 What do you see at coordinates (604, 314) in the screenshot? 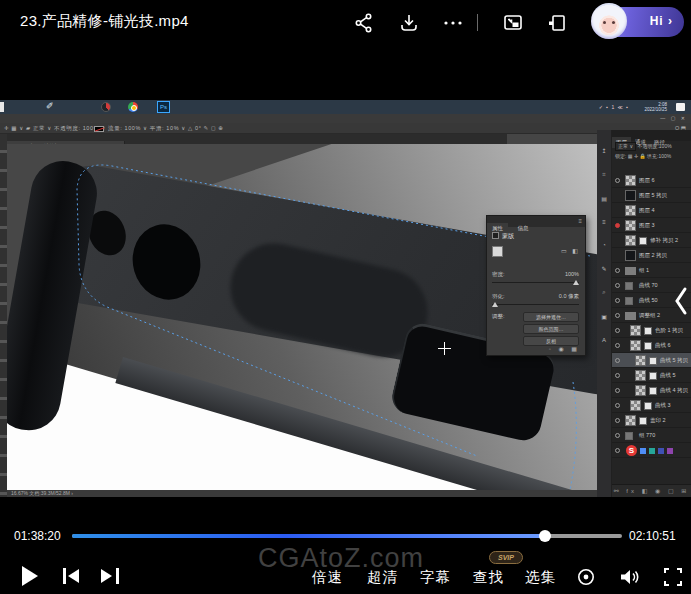
I see `collapsed-panel-strip: ↥⌗▤≡◔✎⌕▣A` at bounding box center [604, 314].